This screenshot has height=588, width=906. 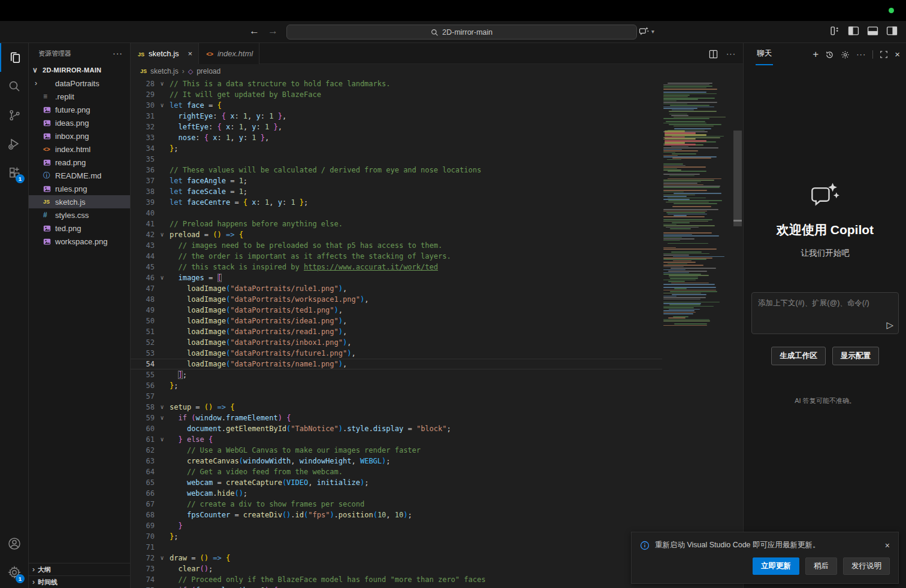 What do you see at coordinates (731, 54) in the screenshot?
I see `editor-more-actions-icon: ···` at bounding box center [731, 54].